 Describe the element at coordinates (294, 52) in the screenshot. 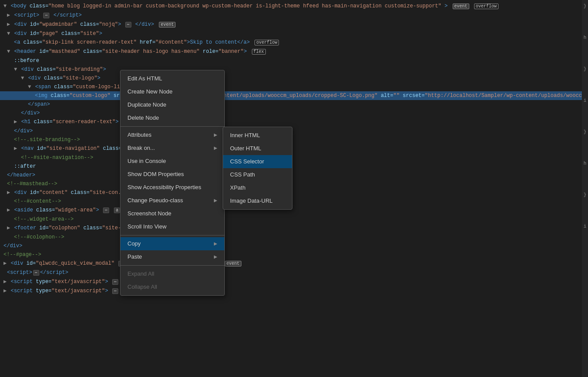

I see `dom-line-6: ▼ <header id="masthead" class="site-head…` at that location.